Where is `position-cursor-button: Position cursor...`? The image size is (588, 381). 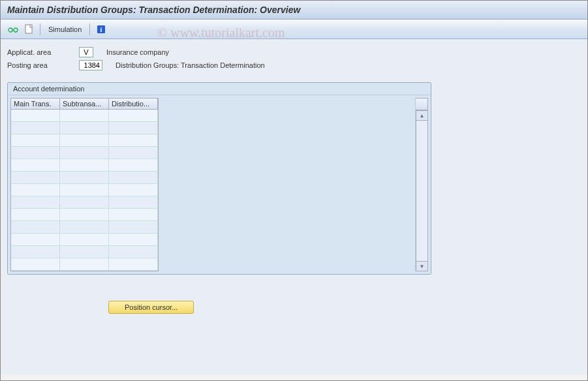 position-cursor-button: Position cursor... is located at coordinates (151, 307).